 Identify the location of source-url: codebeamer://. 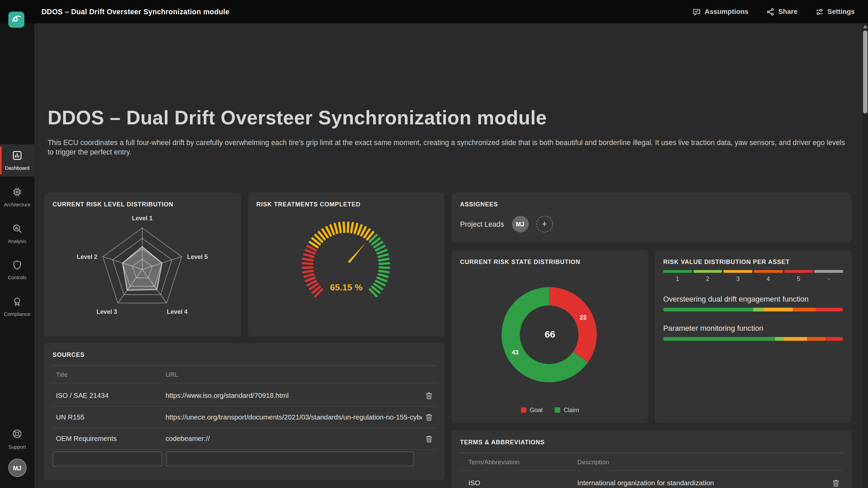
(294, 439).